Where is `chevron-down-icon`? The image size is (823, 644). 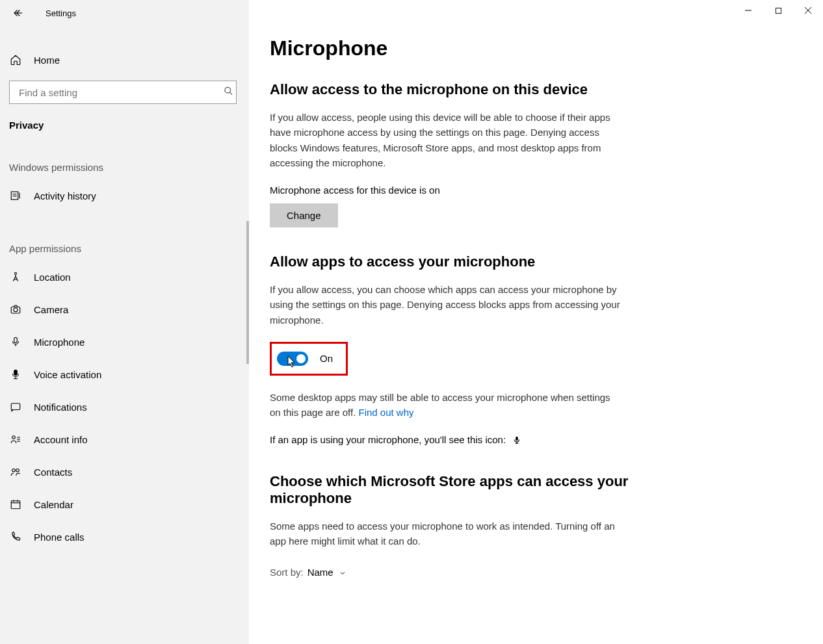
chevron-down-icon is located at coordinates (343, 573).